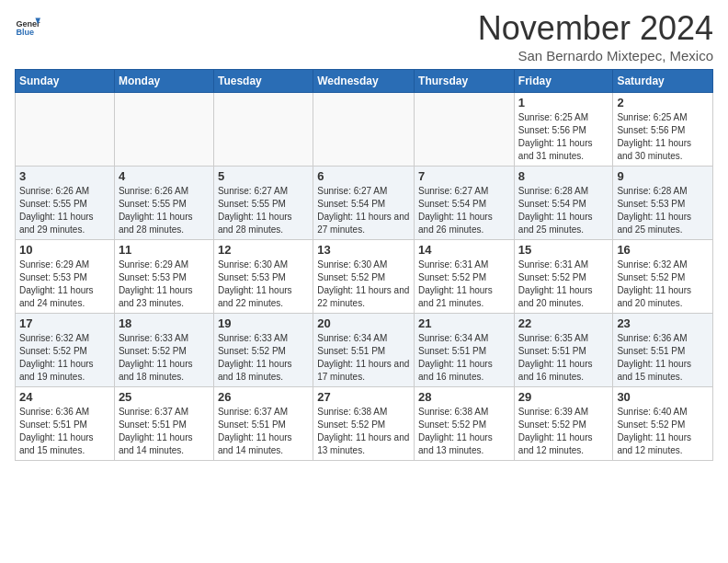 This screenshot has width=728, height=563. What do you see at coordinates (564, 324) in the screenshot?
I see `day-number: 22` at bounding box center [564, 324].